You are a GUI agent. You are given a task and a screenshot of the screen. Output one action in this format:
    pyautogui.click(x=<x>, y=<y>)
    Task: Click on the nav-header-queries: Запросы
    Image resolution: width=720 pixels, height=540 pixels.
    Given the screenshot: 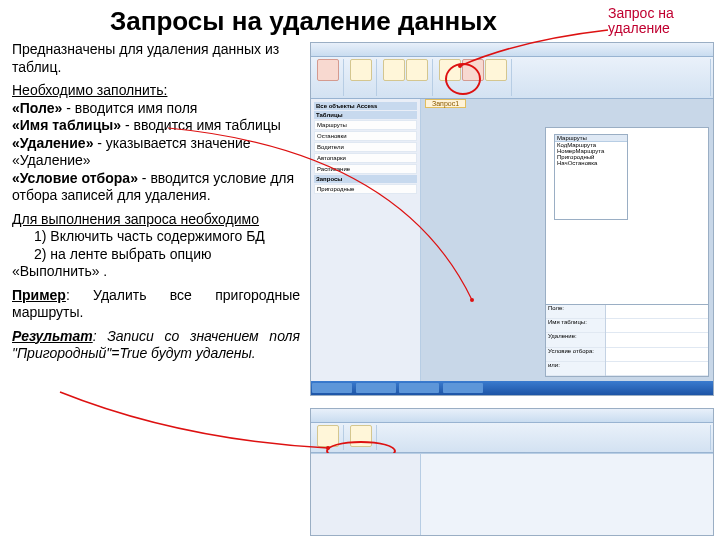 What is the action you would take?
    pyautogui.click(x=366, y=179)
    